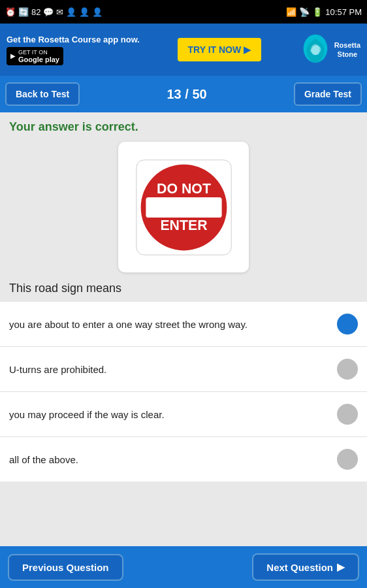 The width and height of the screenshot is (367, 588). I want to click on google-play-badge: ▶ GET IT ON Google play, so click(35, 56).